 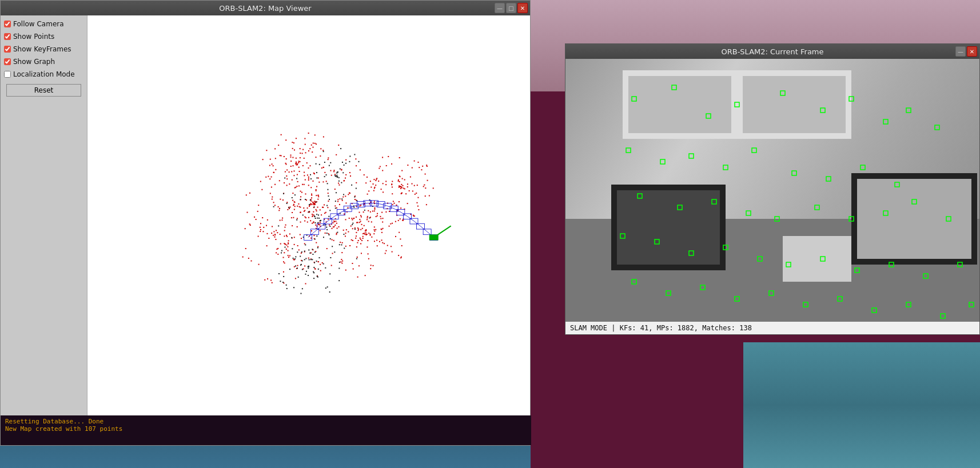 I want to click on map-viewer-minimize-button: —, so click(x=500, y=8).